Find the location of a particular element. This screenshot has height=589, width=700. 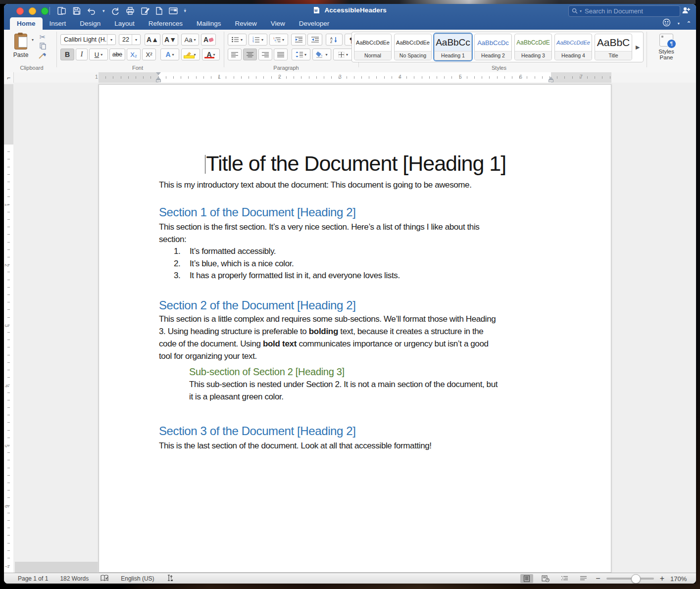

shading-caret: ▾ is located at coordinates (326, 54).